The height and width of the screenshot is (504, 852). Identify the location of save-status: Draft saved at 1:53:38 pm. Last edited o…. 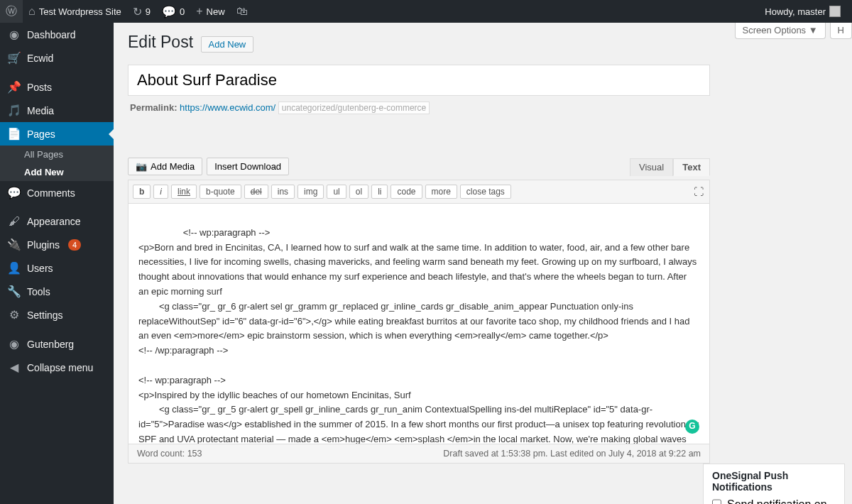
(572, 454).